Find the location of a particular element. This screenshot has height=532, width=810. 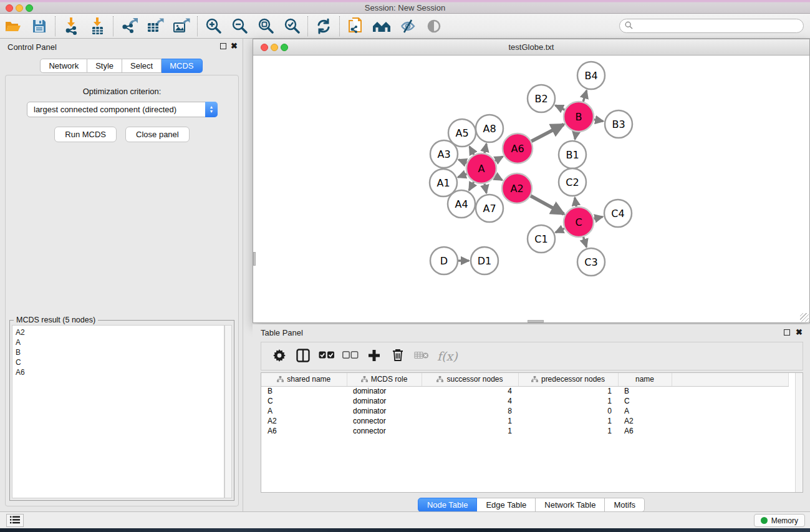

tab-motifs: Motifs is located at coordinates (625, 505).